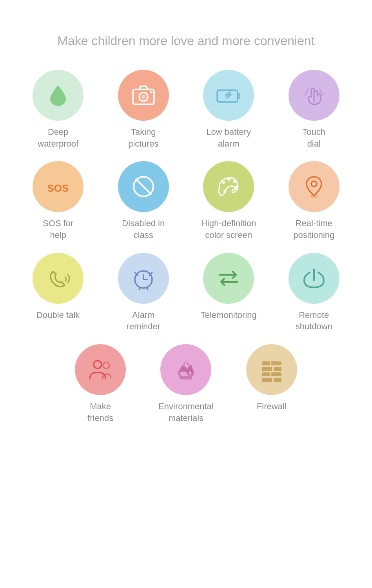 This screenshot has width=372, height=588. I want to click on page-subtitle: Make children more love and more conveni…, so click(186, 41).